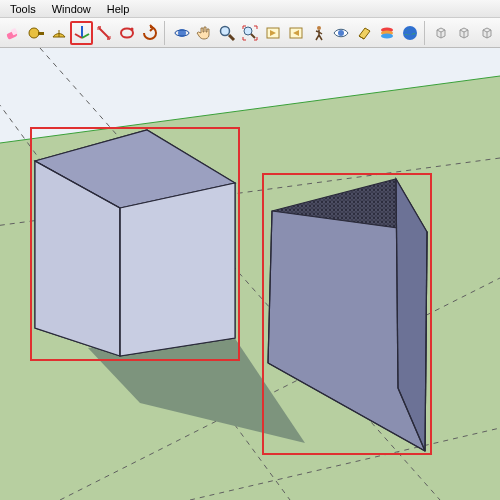  What do you see at coordinates (296, 33) in the screenshot?
I see `next-view-button` at bounding box center [296, 33].